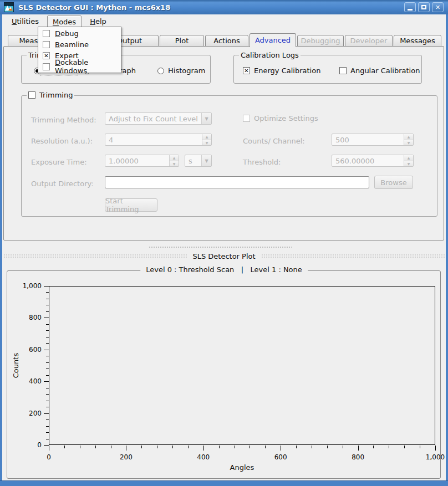 This screenshot has width=448, height=486. Describe the element at coordinates (394, 182) in the screenshot. I see `browse-button: Browse` at that location.